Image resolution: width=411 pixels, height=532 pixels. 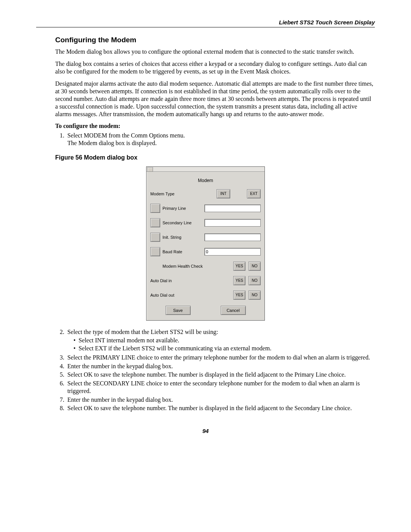 I want to click on step-1: Select MODEM from the Comm Options menu.…, so click(x=220, y=139).